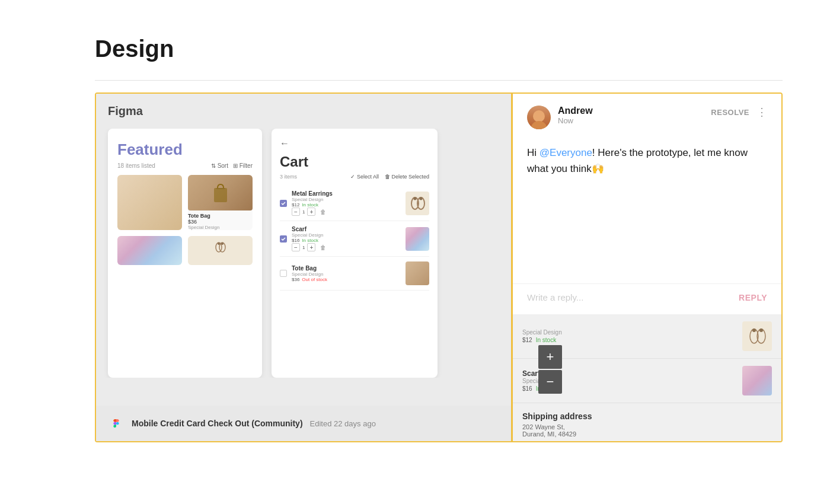  Describe the element at coordinates (753, 298) in the screenshot. I see `reply-button: REPLY` at that location.